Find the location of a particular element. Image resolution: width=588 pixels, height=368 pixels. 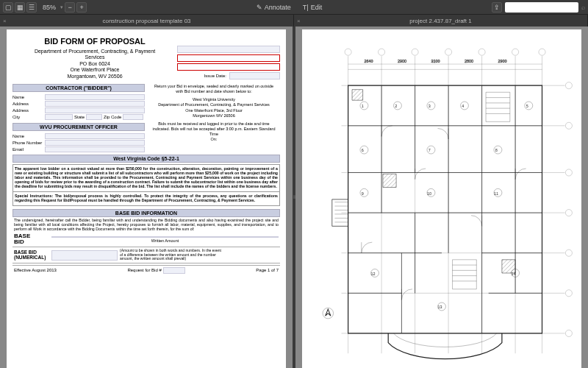

officer-phone-field is located at coordinates (95, 143).